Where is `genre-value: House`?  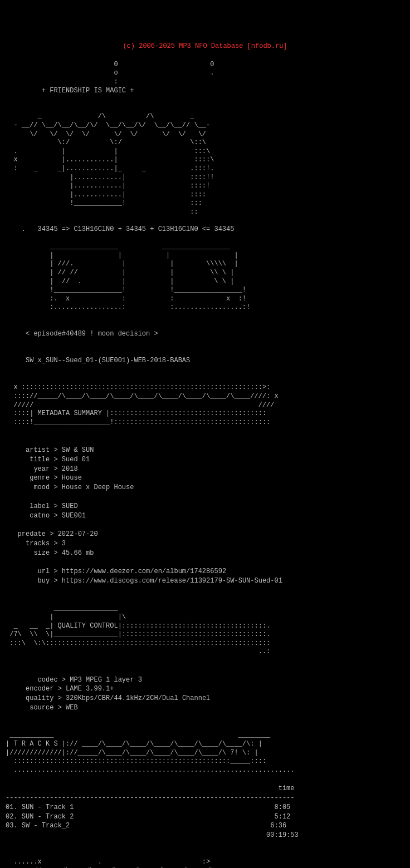
genre-value: House is located at coordinates (72, 478).